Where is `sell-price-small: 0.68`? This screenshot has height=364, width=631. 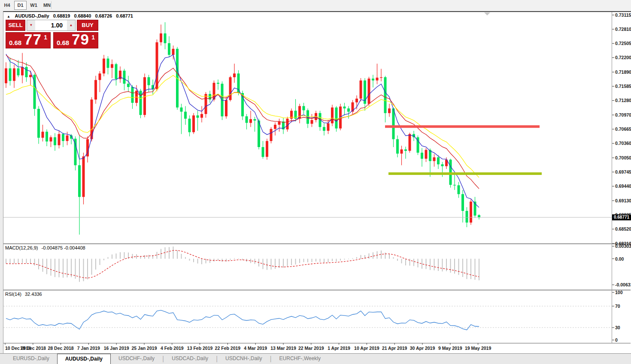
sell-price-small: 0.68 is located at coordinates (15, 43).